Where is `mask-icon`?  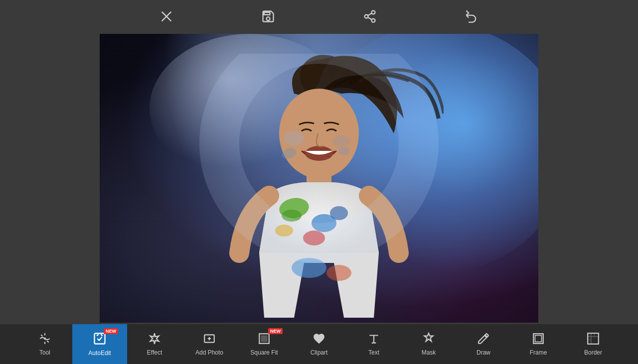
mask-icon is located at coordinates (429, 340).